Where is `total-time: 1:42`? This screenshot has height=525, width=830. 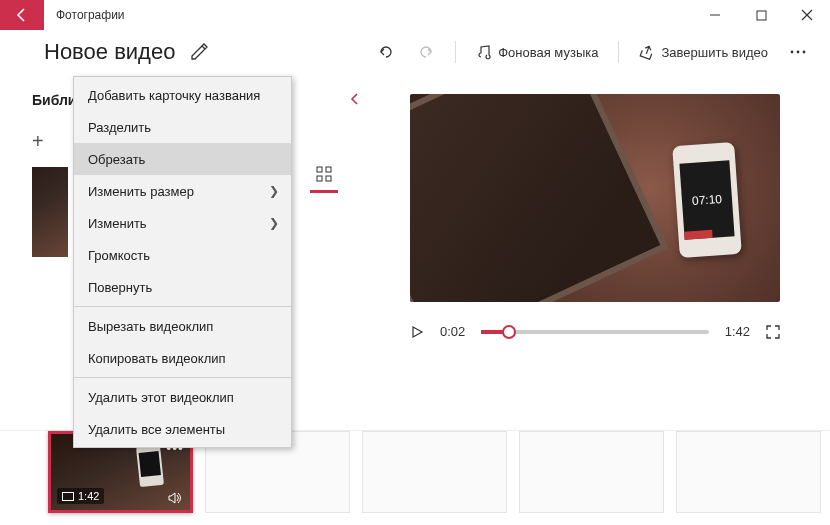 total-time: 1:42 is located at coordinates (738, 332).